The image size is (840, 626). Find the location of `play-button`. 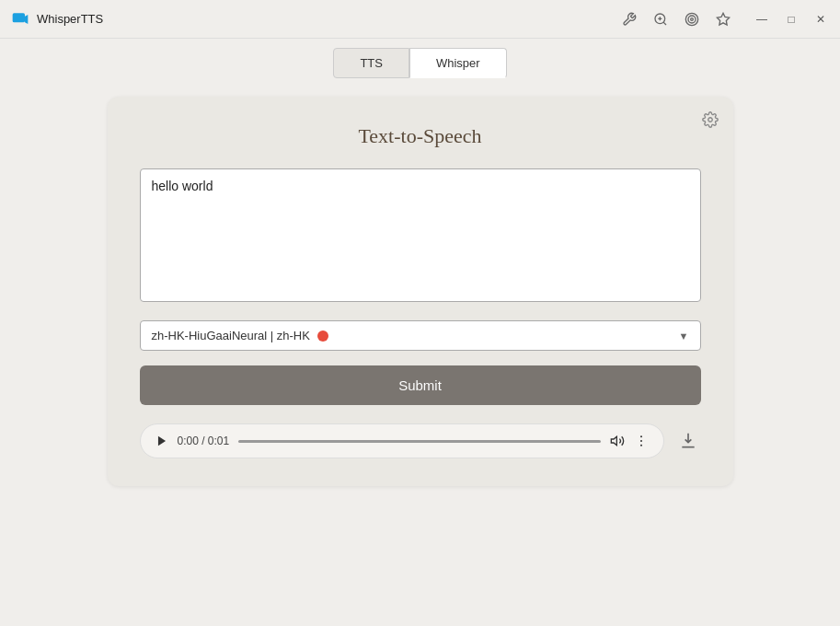

play-button is located at coordinates (162, 441).